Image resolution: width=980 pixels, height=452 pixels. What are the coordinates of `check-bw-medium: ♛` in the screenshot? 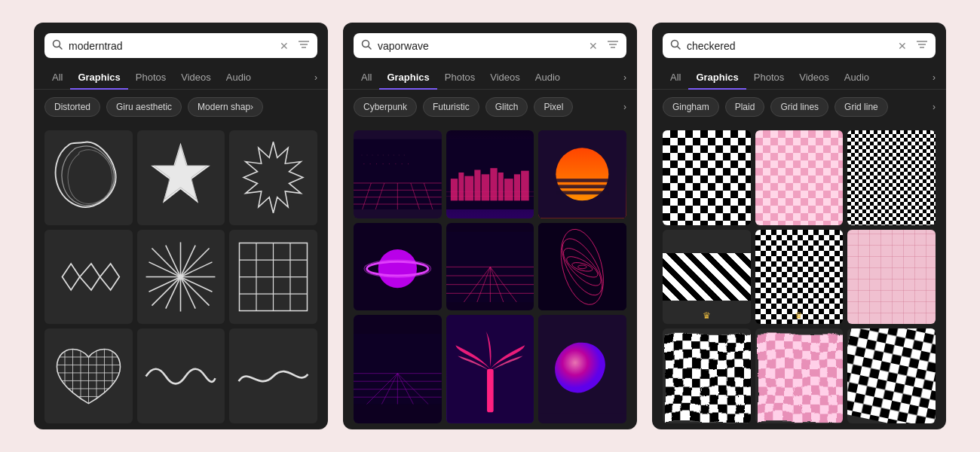 It's located at (799, 277).